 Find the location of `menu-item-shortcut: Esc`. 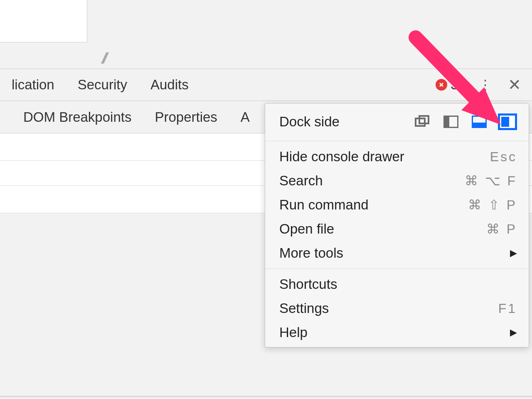

menu-item-shortcut: Esc is located at coordinates (504, 157).